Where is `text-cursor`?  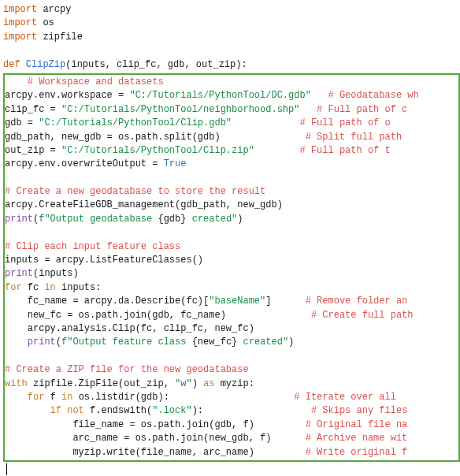 text-cursor is located at coordinates (6, 470).